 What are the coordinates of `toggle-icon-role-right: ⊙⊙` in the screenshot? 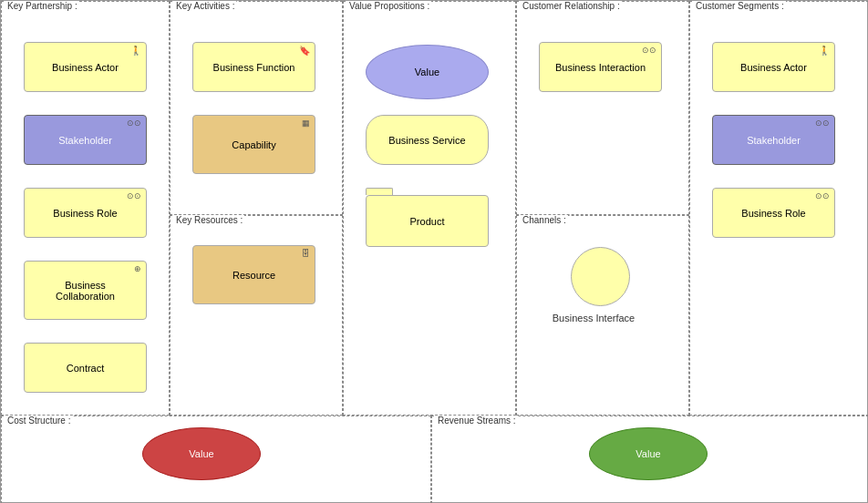 It's located at (822, 196).